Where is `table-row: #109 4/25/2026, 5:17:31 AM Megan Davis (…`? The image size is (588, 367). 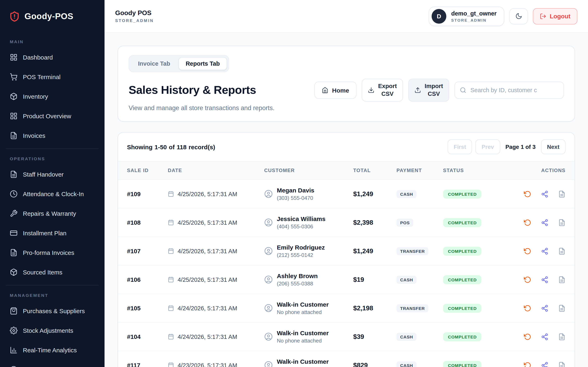
table-row: #109 4/25/2026, 5:17:31 AM Megan Davis (… is located at coordinates (346, 194).